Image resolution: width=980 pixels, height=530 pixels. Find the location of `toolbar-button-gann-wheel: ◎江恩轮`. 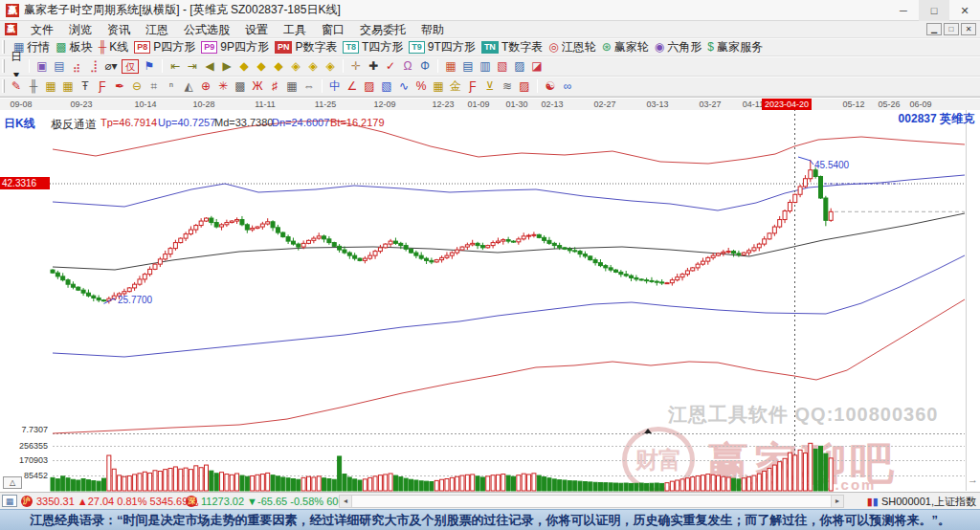

toolbar-button-gann-wheel: ◎江恩轮 is located at coordinates (572, 48).